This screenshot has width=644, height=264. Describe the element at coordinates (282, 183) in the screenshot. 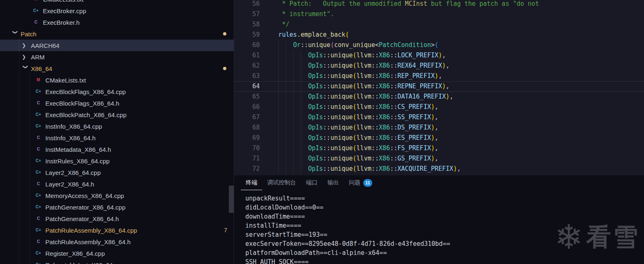

I see `panel-tab-label: 调试控制台` at that location.